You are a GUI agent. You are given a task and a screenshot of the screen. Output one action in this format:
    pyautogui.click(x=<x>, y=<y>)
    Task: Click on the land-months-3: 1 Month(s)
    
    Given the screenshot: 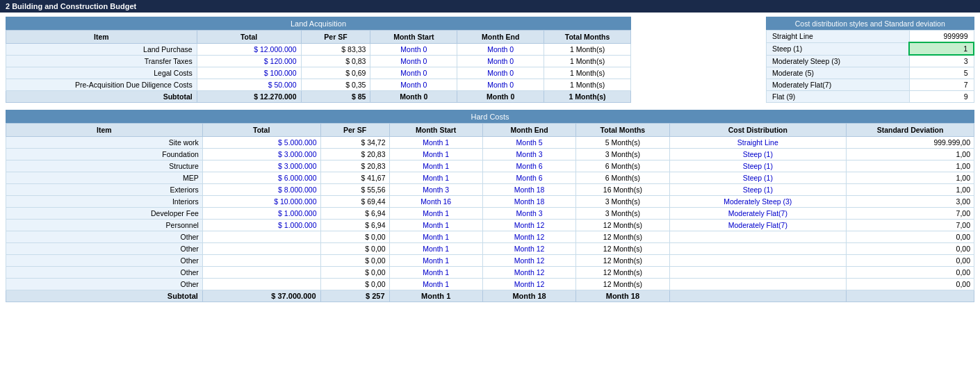 What is the action you would take?
    pyautogui.click(x=588, y=85)
    